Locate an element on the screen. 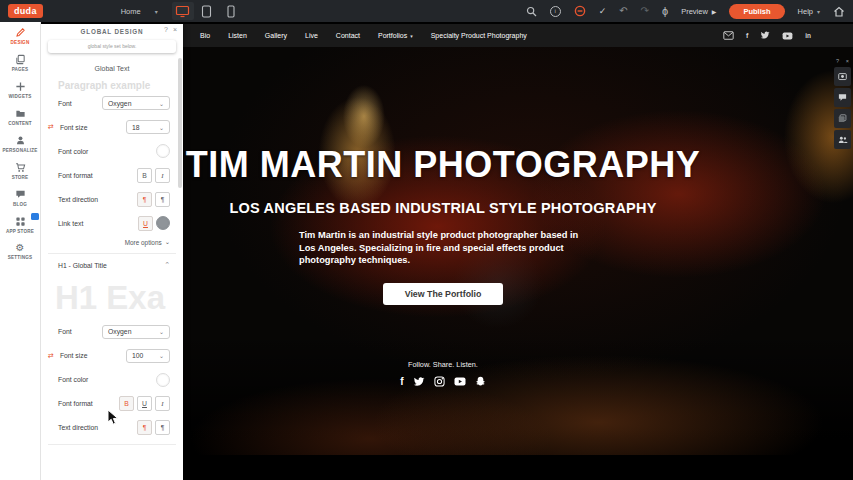  h1-italic-button: I is located at coordinates (162, 404).